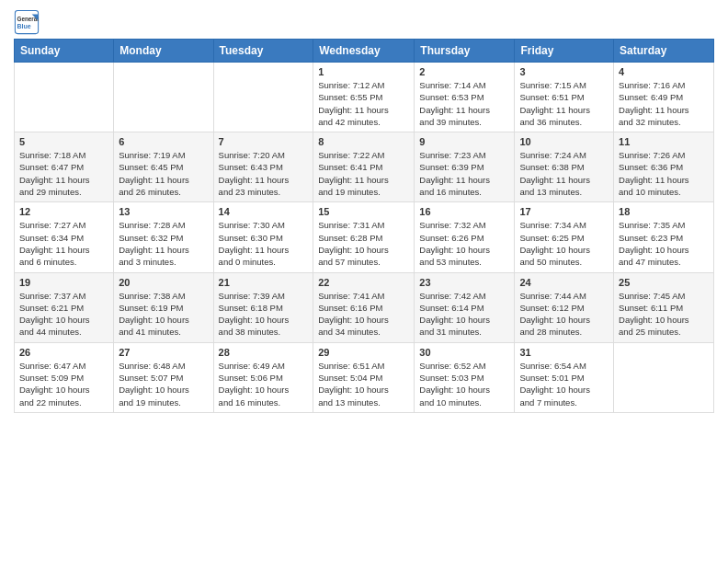 The image size is (728, 563). Describe the element at coordinates (664, 98) in the screenshot. I see `calendar-cell: 4Sunrise: 7:16 AM Sunset: 6:49 PM Daylig…` at that location.